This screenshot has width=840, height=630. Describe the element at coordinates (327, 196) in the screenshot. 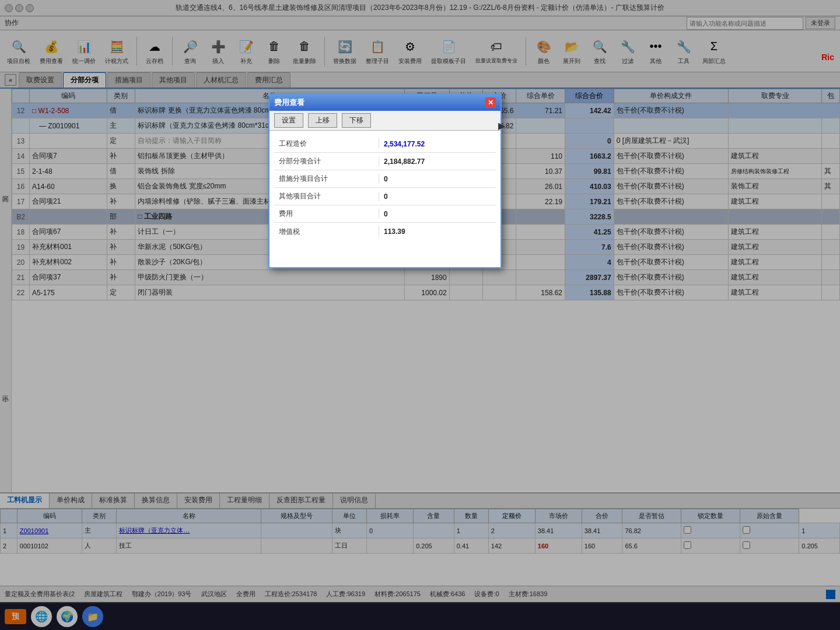

I see `modal-label: 其他项目合计` at that location.